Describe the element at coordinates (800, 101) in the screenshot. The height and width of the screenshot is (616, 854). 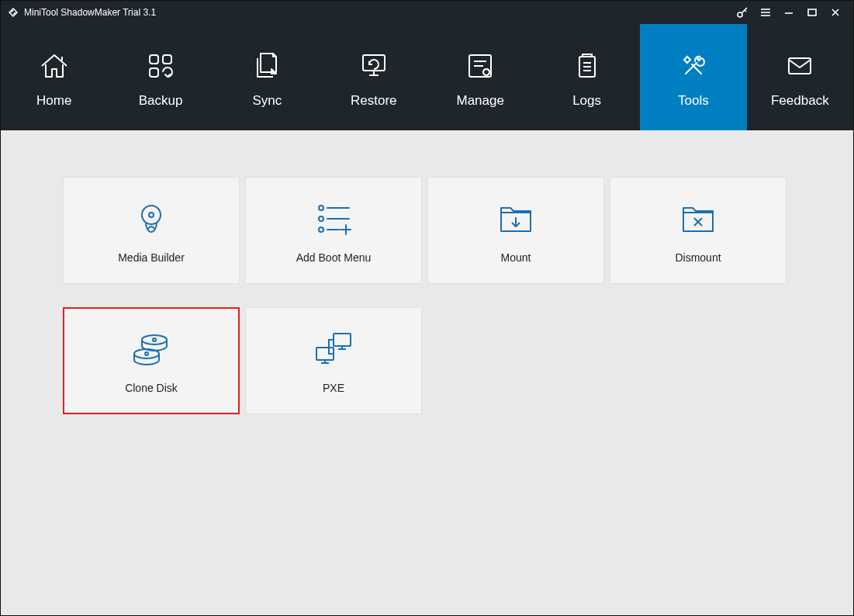
I see `nav-feedback-label: Feedback` at that location.